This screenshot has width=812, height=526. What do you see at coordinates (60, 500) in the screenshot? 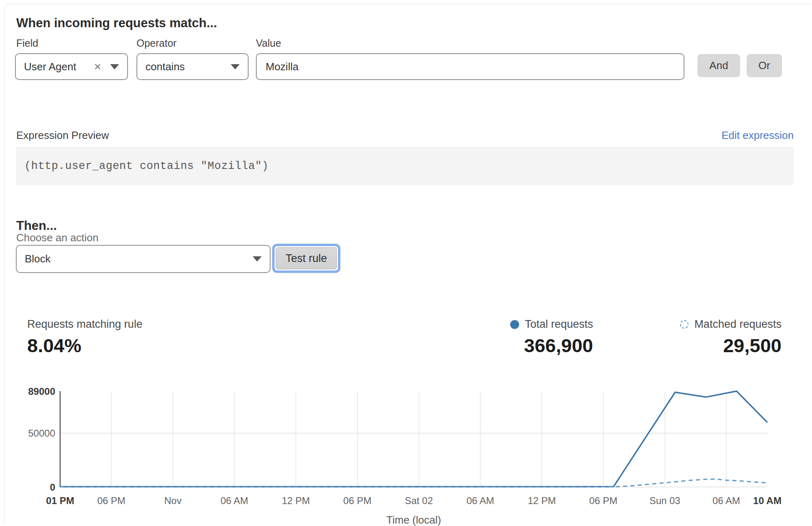
I see `chart-x-tick-label: 01 PM` at bounding box center [60, 500].